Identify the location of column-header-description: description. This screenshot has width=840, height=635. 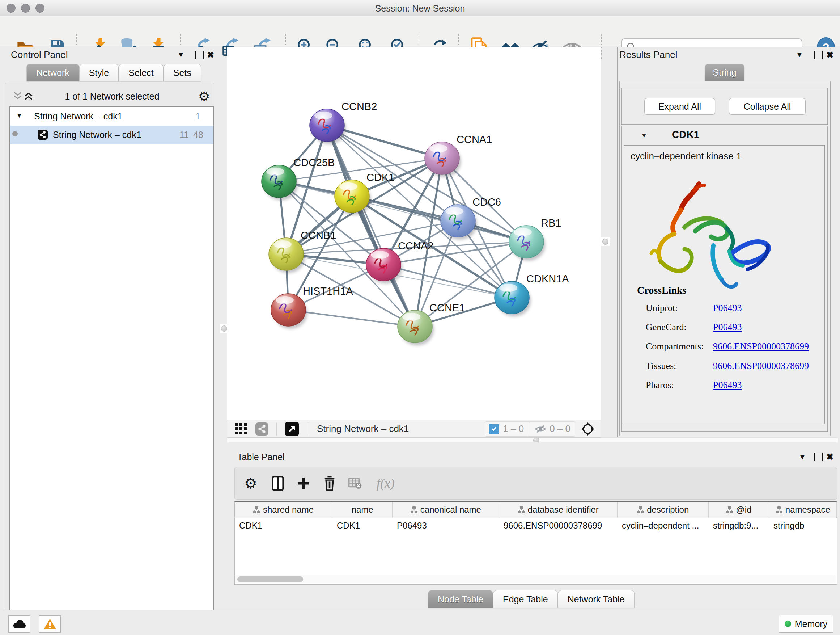
(663, 510).